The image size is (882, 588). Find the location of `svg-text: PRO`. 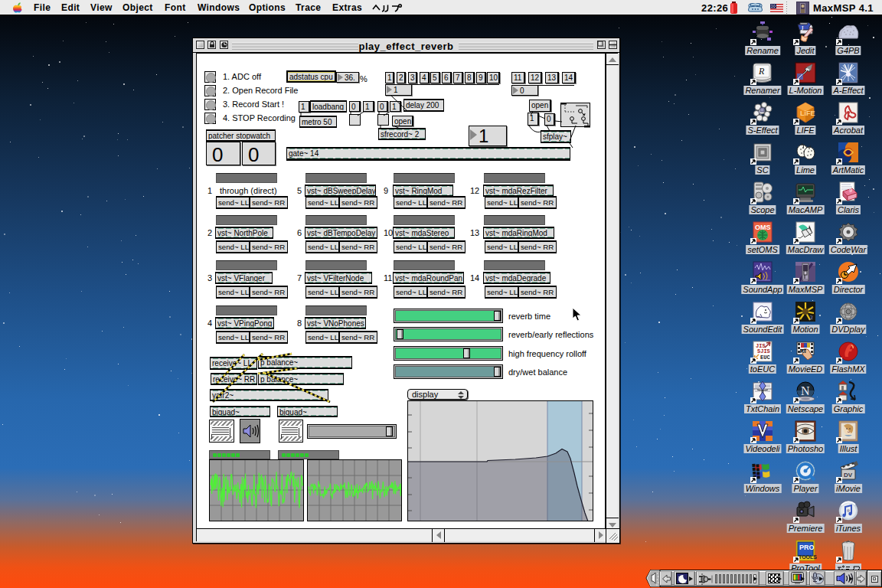

svg-text: PRO is located at coordinates (807, 547).